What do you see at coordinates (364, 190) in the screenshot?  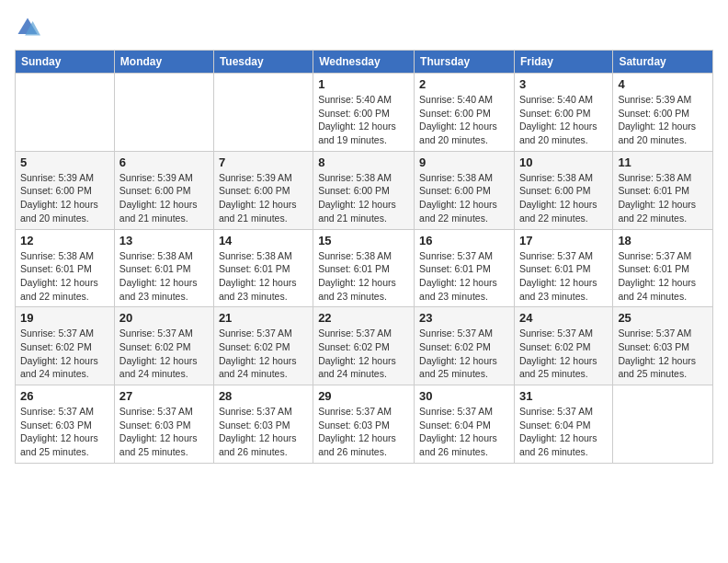 I see `calendar-cell-2-4: 8Sunrise: 5:38 AMSunset: 6:00 PMDaylight…` at bounding box center [364, 190].